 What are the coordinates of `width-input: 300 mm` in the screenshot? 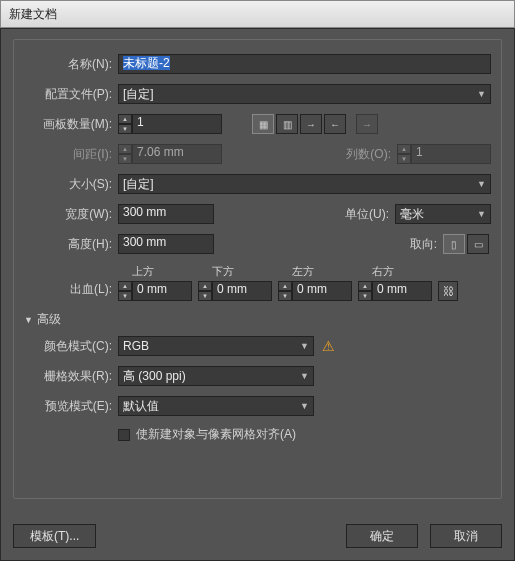 It's located at (166, 214).